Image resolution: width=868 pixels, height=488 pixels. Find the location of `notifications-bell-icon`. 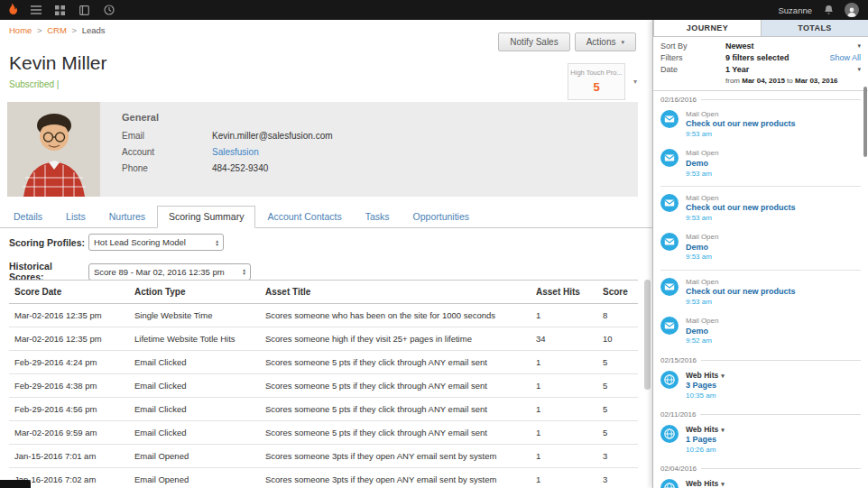

notifications-bell-icon is located at coordinates (828, 10).